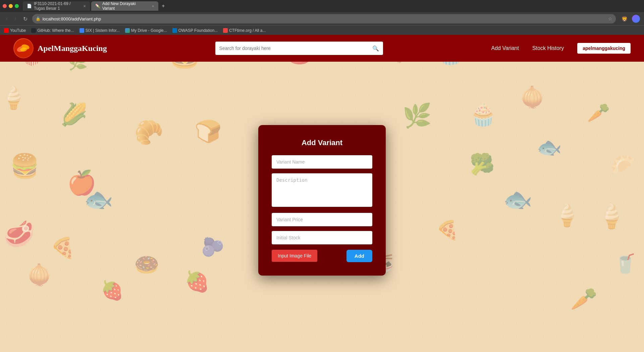 The width and height of the screenshot is (644, 352). What do you see at coordinates (125, 6) in the screenshot?
I see `tab-2-label: Add New Dorayaki Variant` at bounding box center [125, 6].